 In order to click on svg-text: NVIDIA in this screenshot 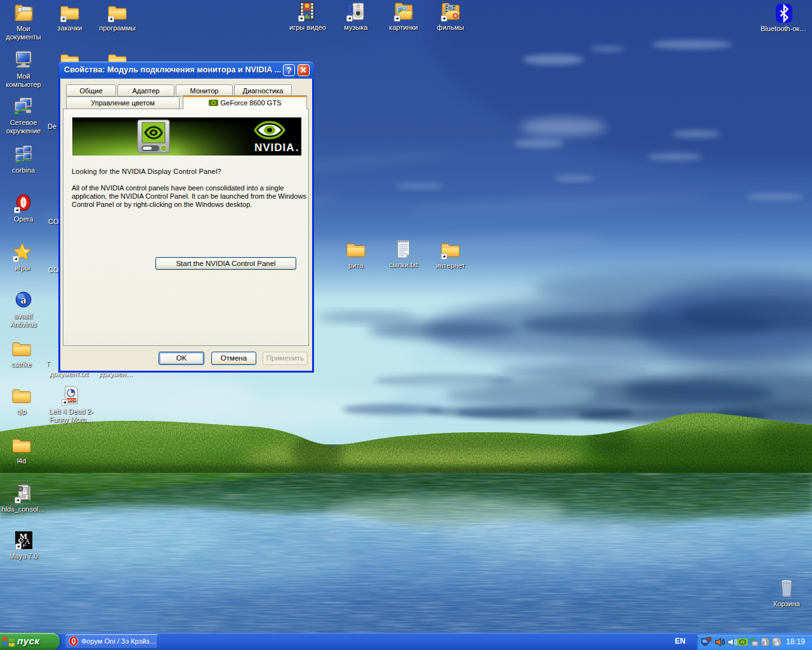, I will do `click(275, 147)`.